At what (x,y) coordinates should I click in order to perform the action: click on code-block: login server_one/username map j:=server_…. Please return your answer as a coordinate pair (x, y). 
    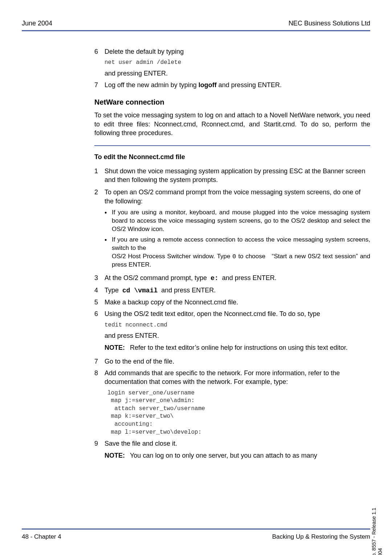
    Looking at the image, I should click on (239, 413).